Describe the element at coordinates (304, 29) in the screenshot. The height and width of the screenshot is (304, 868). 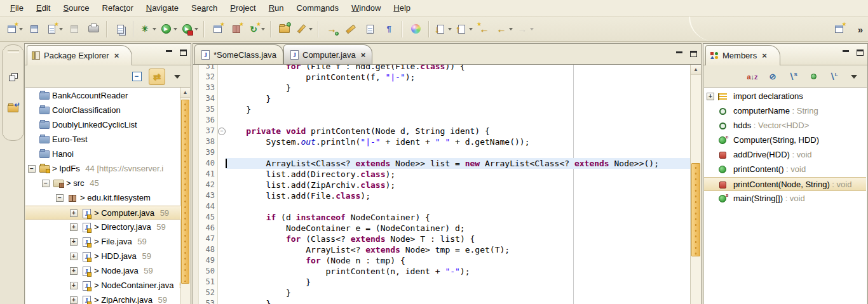
I see `marker-pen-button` at that location.